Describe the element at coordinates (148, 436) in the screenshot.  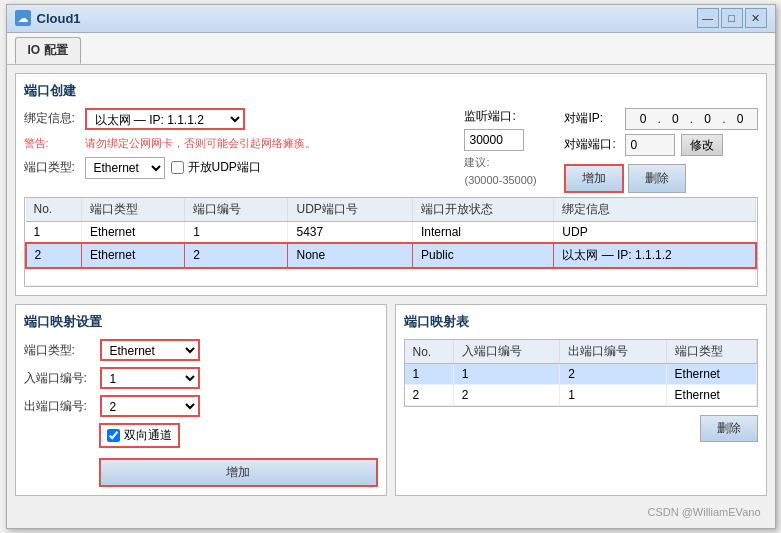
I see `bidirectional-label: 双向通道` at that location.